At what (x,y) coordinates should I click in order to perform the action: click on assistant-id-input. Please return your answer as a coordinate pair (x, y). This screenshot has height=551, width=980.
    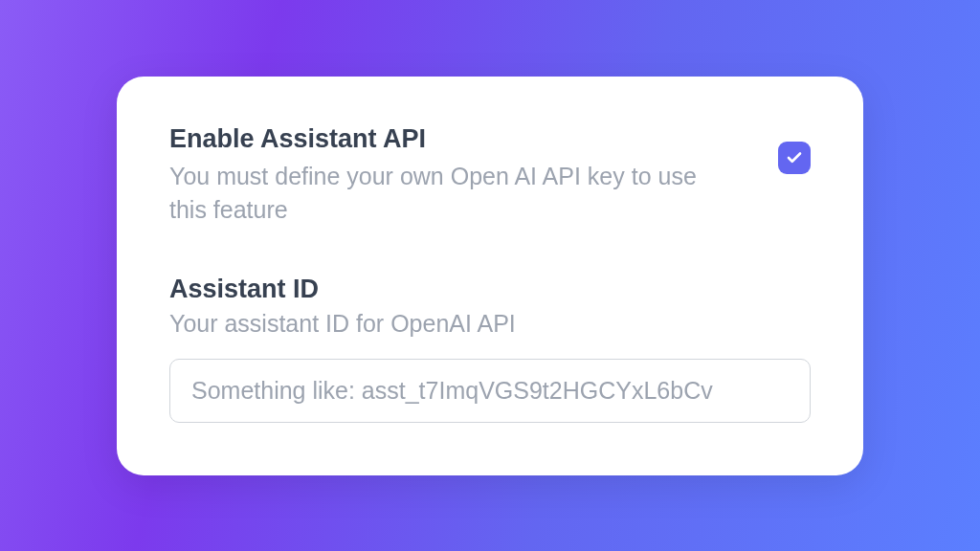
    Looking at the image, I should click on (490, 390).